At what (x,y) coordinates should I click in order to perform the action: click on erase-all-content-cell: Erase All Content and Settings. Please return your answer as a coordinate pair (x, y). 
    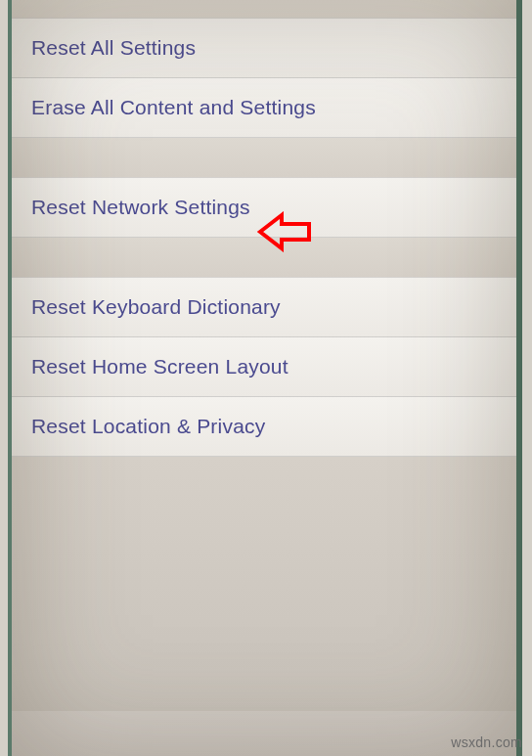
    Looking at the image, I should click on (264, 108).